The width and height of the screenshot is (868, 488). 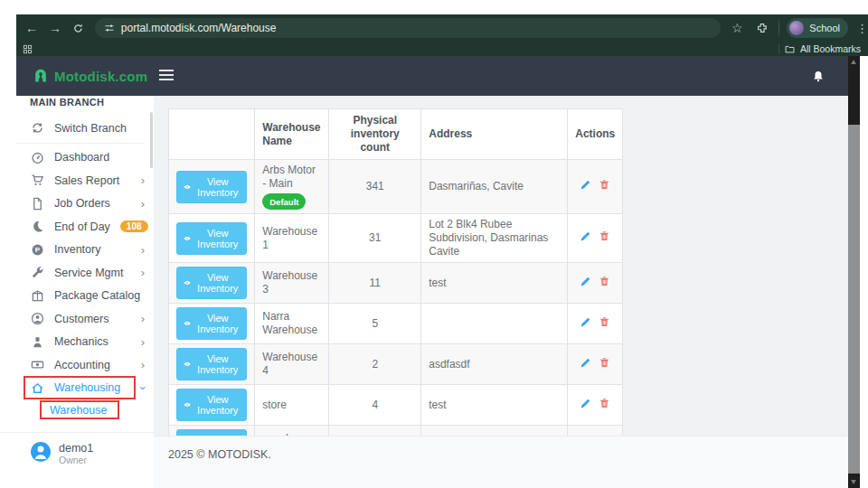 What do you see at coordinates (818, 76) in the screenshot?
I see `notifications-bell-icon` at bounding box center [818, 76].